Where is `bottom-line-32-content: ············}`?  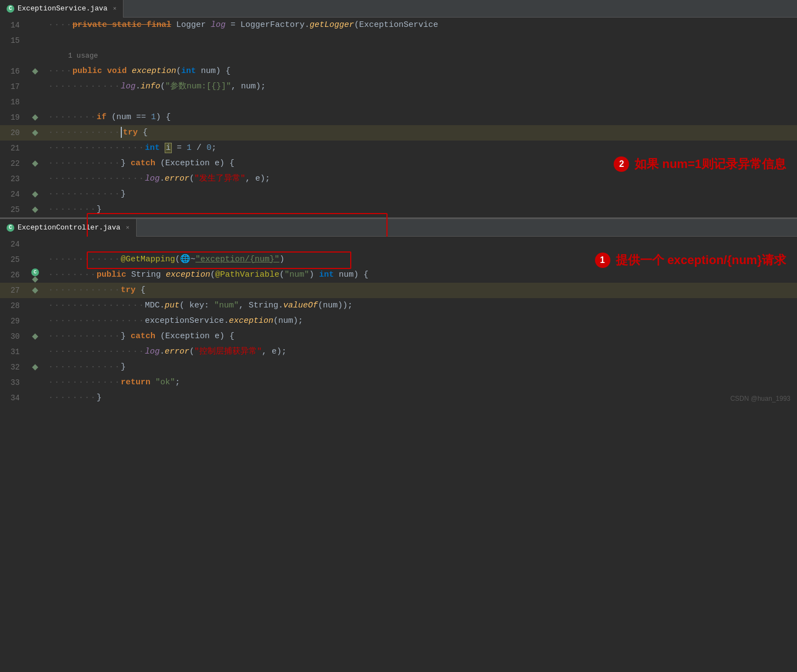
bottom-line-32-content: ············} is located at coordinates (420, 367).